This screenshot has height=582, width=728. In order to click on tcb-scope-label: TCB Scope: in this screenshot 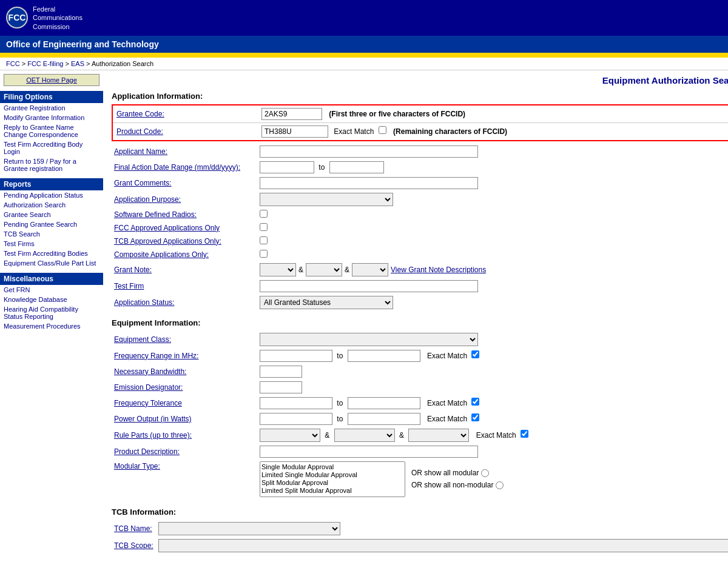, I will do `click(133, 546)`.